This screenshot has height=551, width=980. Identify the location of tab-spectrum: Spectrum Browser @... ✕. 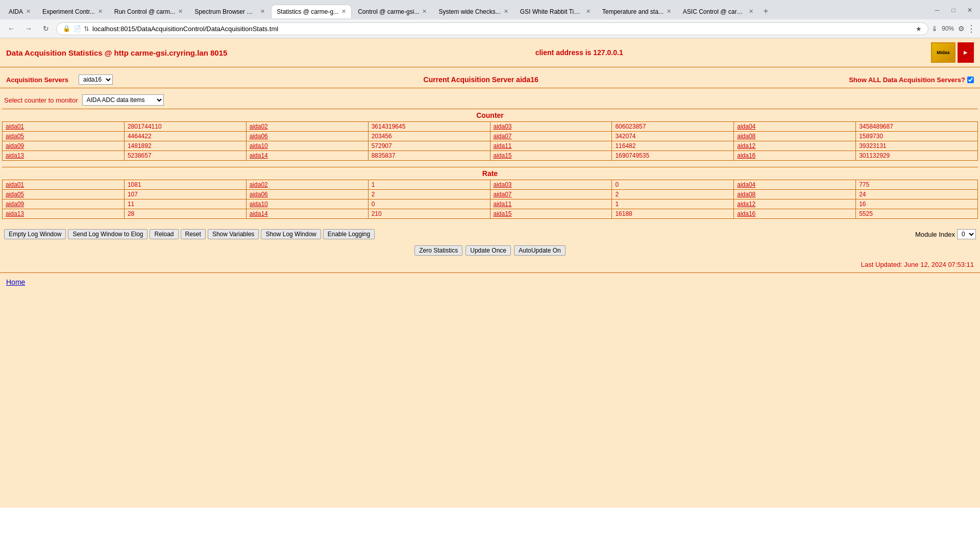
(230, 11).